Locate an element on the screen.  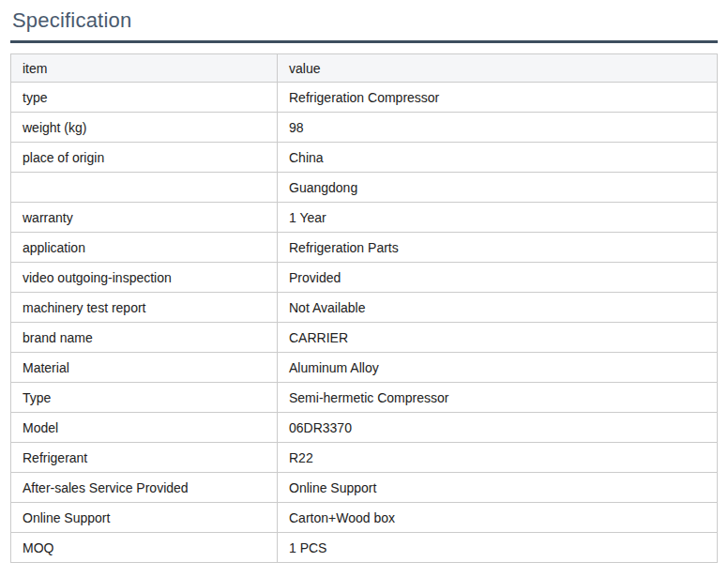
item-cell: Model is located at coordinates (144, 428).